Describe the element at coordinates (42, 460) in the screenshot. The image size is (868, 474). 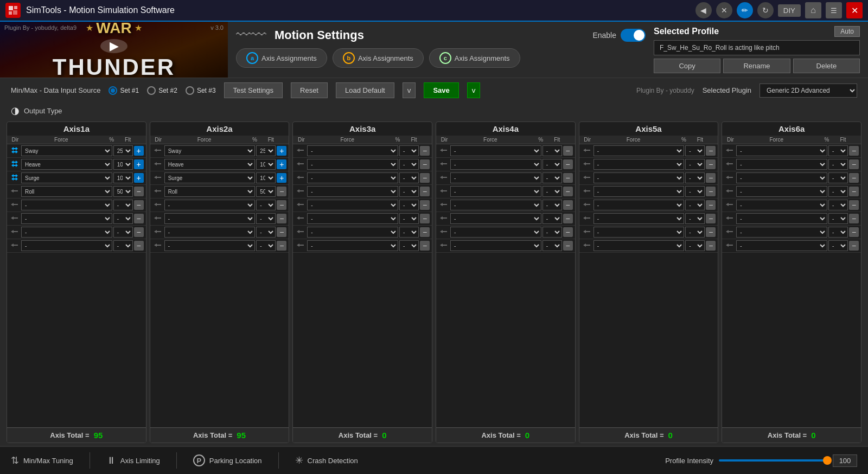
I see `footer-minmax: ⇅ Min/Max Tuning` at that location.